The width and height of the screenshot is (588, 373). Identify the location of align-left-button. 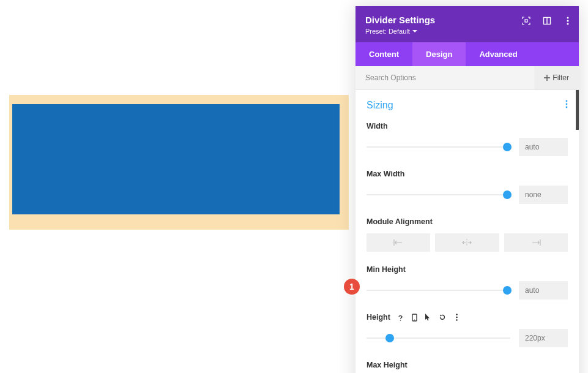
(398, 243).